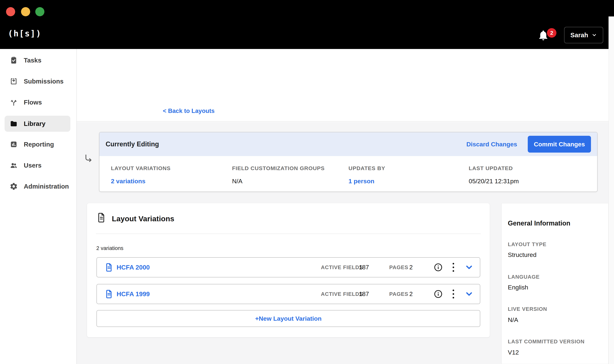 This screenshot has height=364, width=614. Describe the element at coordinates (527, 244) in the screenshot. I see `info-label: LAYOUT TYPE` at that location.